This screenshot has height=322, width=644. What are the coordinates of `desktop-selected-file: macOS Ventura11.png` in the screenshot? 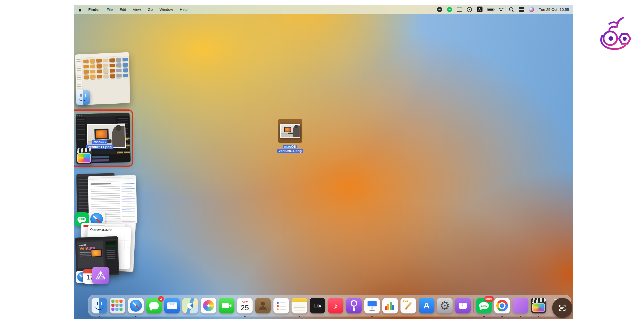 It's located at (290, 136).